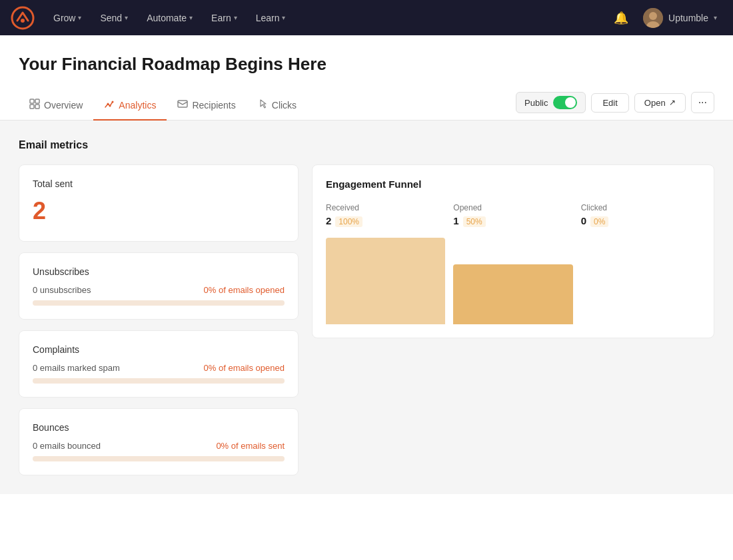 Image resolution: width=733 pixels, height=560 pixels. Describe the element at coordinates (688, 18) in the screenshot. I see `username: Uptumble` at that location.